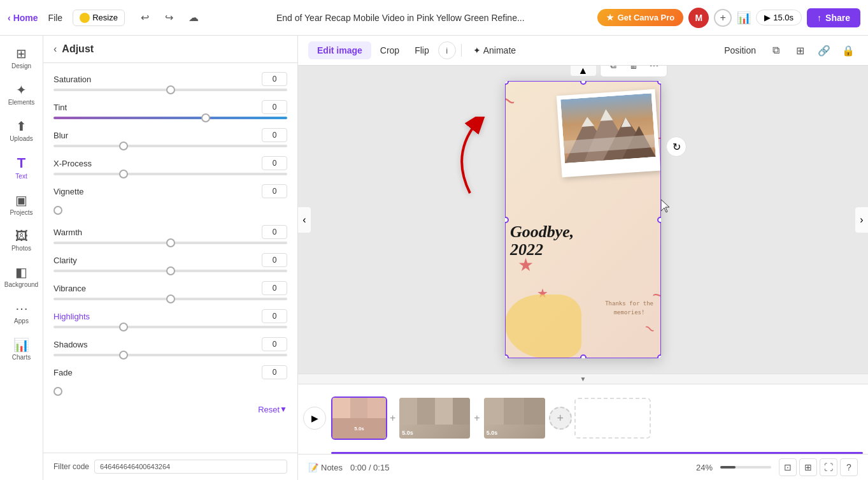 This screenshot has width=868, height=480. I want to click on timeline-clip-3: 5.0s, so click(515, 418).